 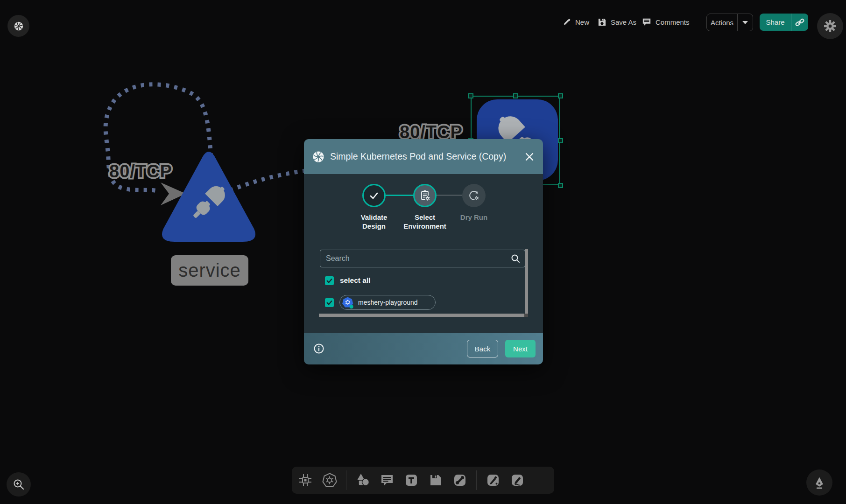 What do you see at coordinates (722, 22) in the screenshot?
I see `actions-label: Actions` at bounding box center [722, 22].